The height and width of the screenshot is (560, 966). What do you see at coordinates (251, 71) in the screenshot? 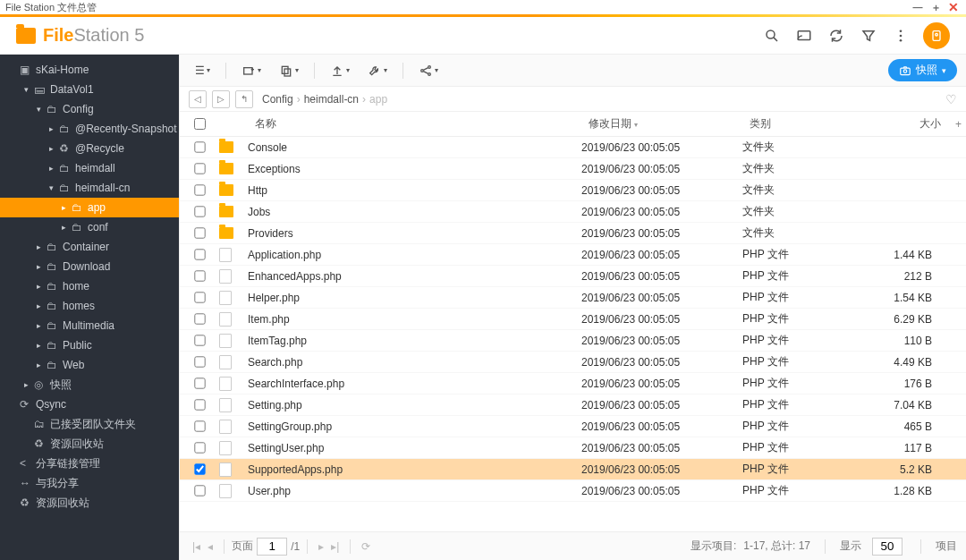
I see `create-button: ▾` at bounding box center [251, 71].